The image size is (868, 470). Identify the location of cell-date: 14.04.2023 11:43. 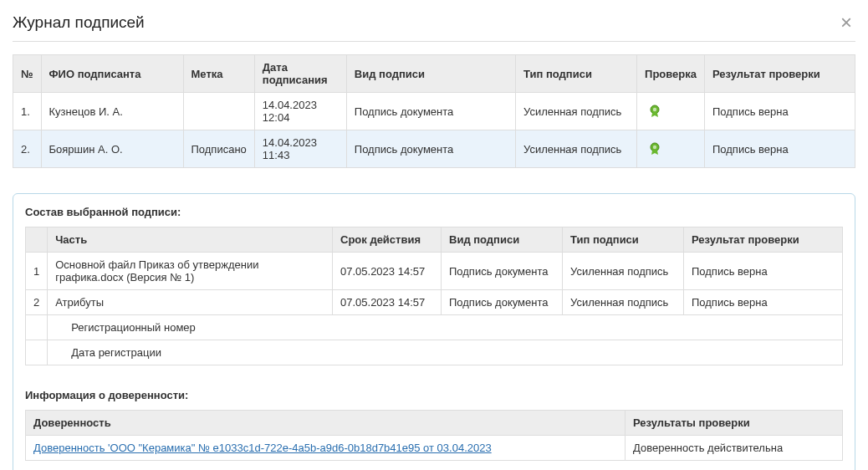
(300, 149).